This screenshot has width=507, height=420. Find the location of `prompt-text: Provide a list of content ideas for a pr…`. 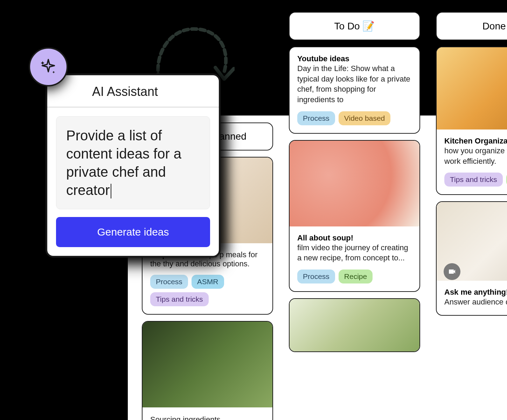

prompt-text: Provide a list of content ideas for a pr… is located at coordinates (124, 163).